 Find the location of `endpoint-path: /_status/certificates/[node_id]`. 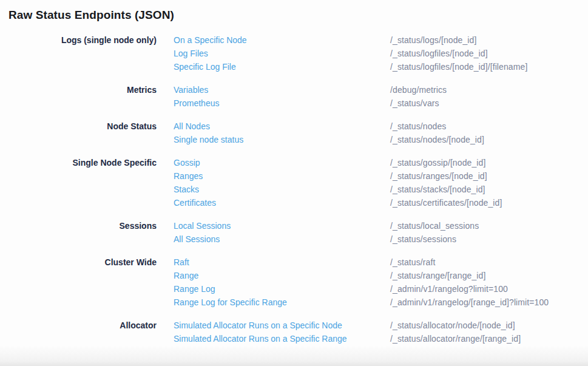

endpoint-path: /_status/certificates/[node_id] is located at coordinates (489, 203).